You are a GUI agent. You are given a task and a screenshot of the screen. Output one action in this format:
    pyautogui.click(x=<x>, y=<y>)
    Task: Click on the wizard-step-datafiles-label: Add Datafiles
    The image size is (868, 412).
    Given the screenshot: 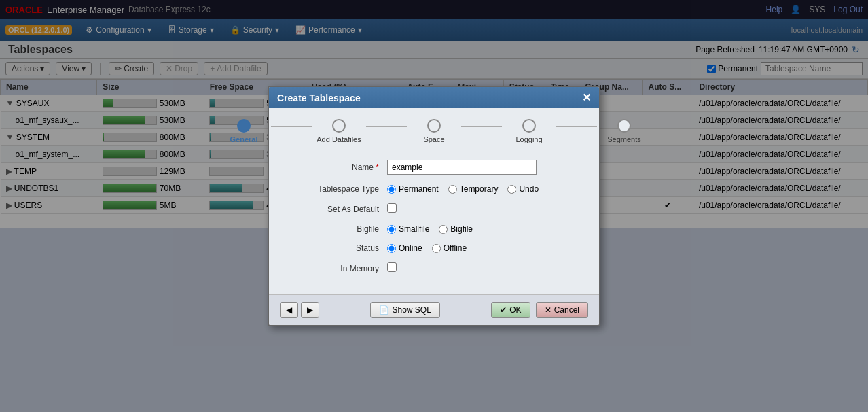 What is the action you would take?
    pyautogui.click(x=338, y=139)
    